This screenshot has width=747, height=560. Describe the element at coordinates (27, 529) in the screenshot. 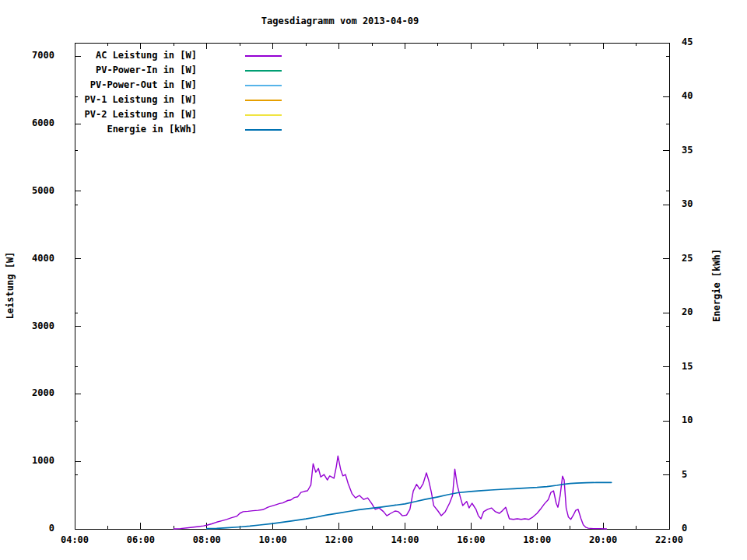

I see `y-left-tick-label: 0` at that location.